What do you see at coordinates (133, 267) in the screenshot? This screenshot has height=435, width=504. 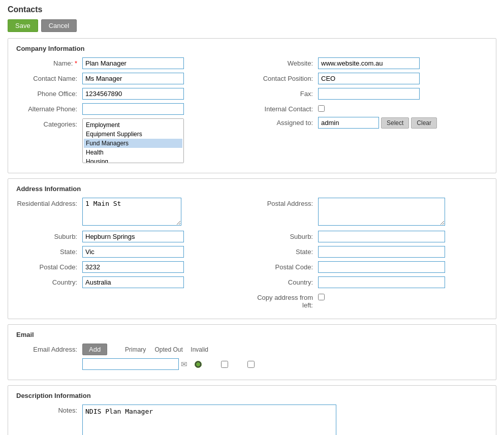 I see `postal-code-field` at bounding box center [133, 267].